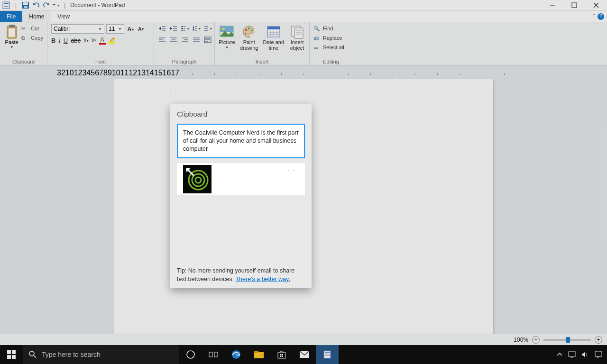 Image resolution: width=607 pixels, height=364 pixels. I want to click on font-color-button: A, so click(102, 41).